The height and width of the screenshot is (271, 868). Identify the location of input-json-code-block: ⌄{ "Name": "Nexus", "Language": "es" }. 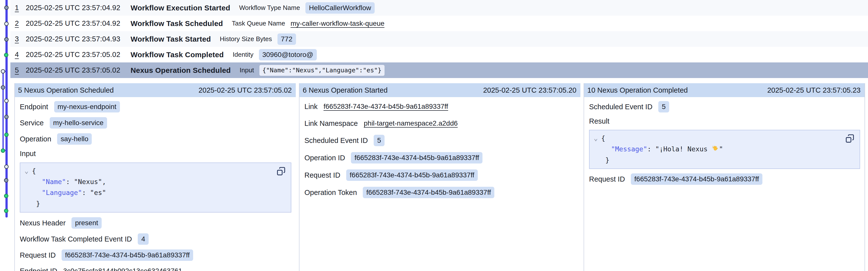
(156, 188).